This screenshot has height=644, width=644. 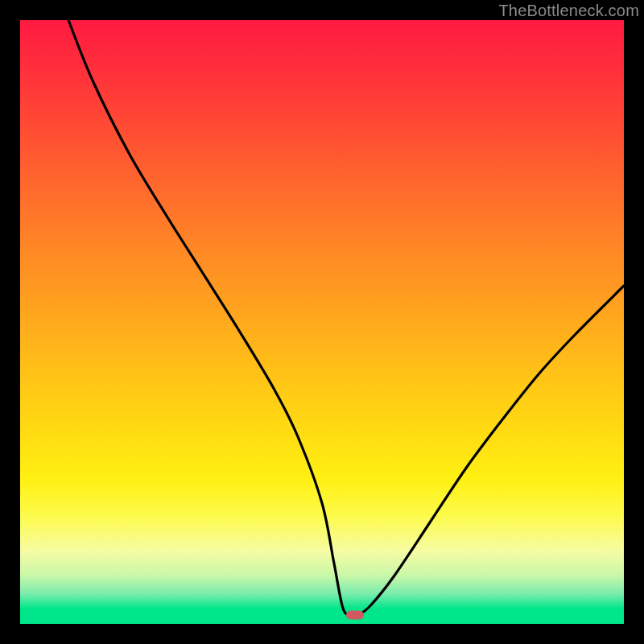 I want to click on watermark: TheBottleneck.com, so click(x=568, y=11).